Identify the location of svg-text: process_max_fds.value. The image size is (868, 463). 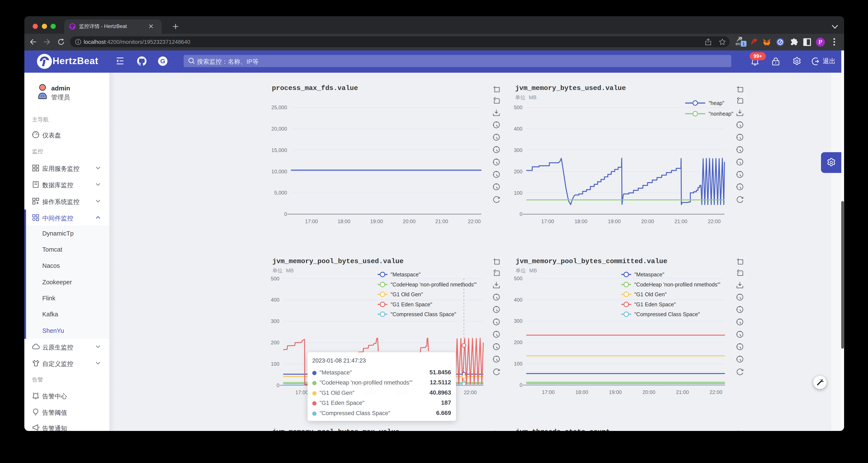
(315, 88).